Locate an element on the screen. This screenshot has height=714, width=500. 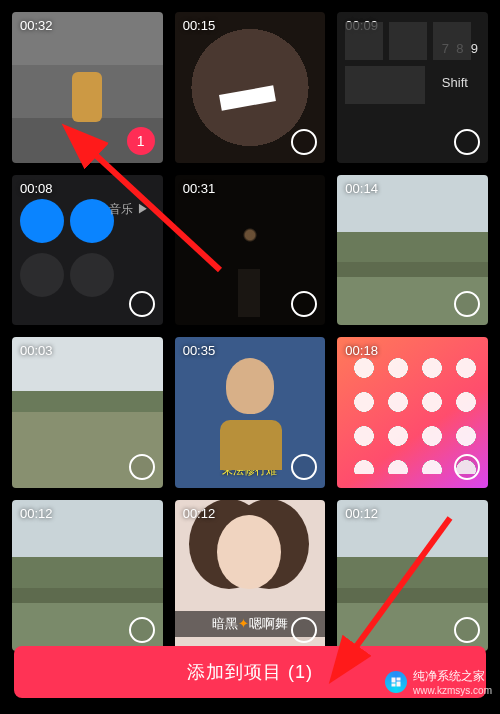
duration-label: 00:35 is located at coordinates (200, 350).